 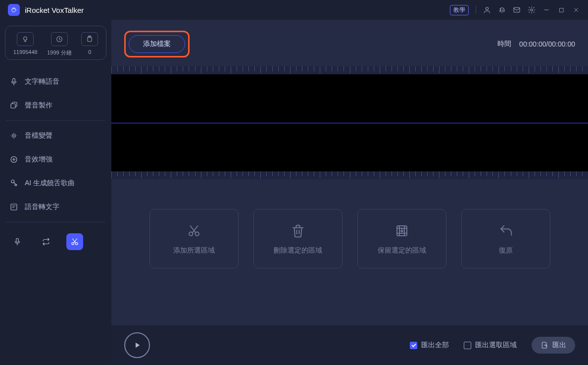 What do you see at coordinates (55, 159) in the screenshot?
I see `nav-audio-enhance: 音效增強` at bounding box center [55, 159].